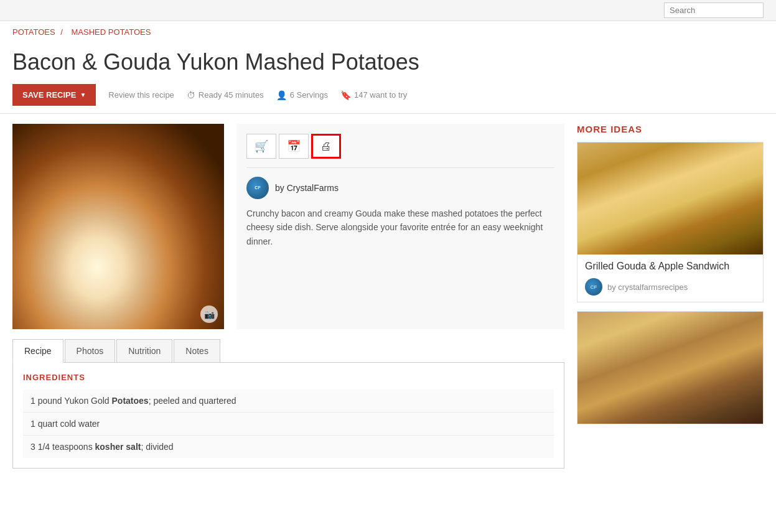  I want to click on idea-author-avatar-1: CF, so click(594, 287).